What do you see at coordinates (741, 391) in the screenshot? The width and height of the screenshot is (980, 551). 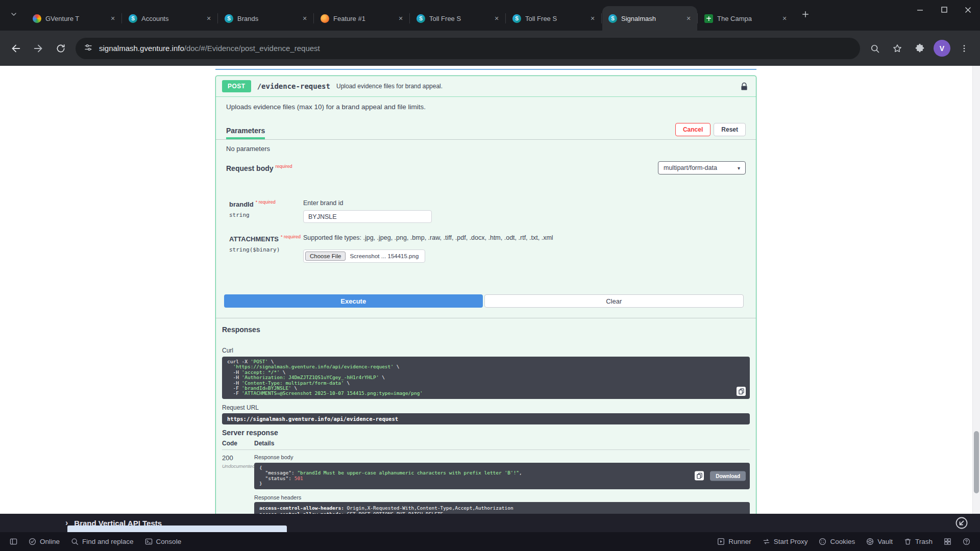 I see `copy-curl-button` at bounding box center [741, 391].